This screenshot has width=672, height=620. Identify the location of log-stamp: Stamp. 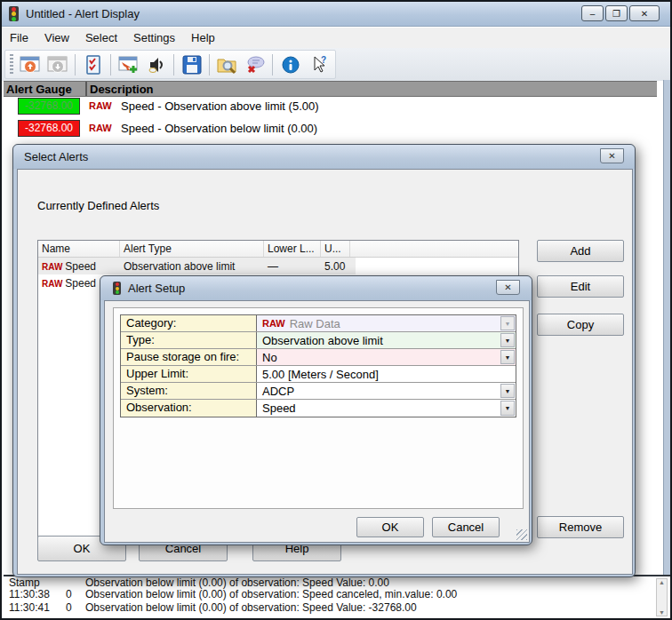
(25, 583).